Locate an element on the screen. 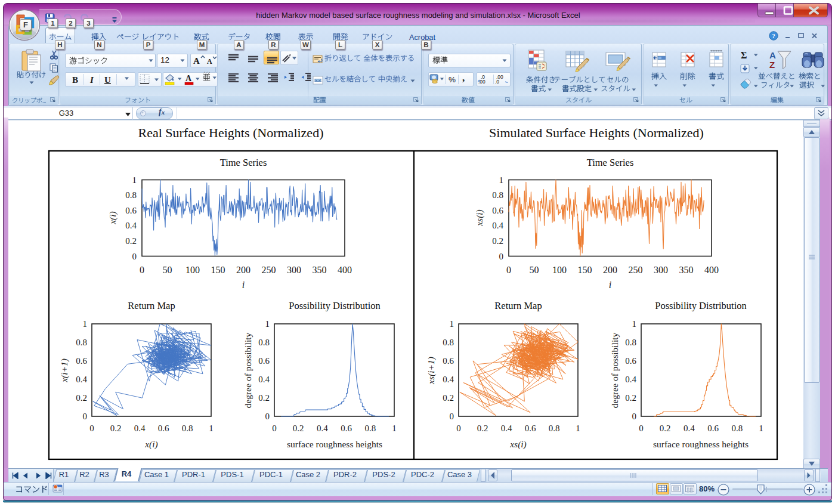 The width and height of the screenshot is (835, 504). svg-text: Time Series is located at coordinates (611, 162).